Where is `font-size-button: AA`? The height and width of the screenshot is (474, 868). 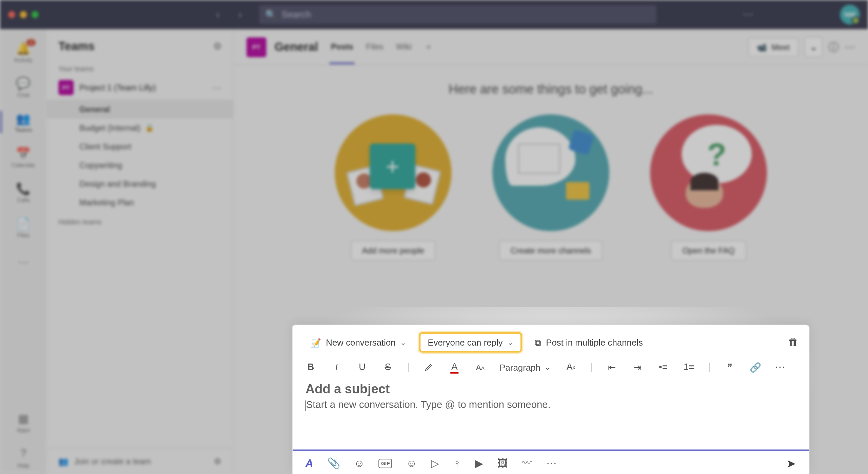
font-size-button: AA is located at coordinates (480, 367).